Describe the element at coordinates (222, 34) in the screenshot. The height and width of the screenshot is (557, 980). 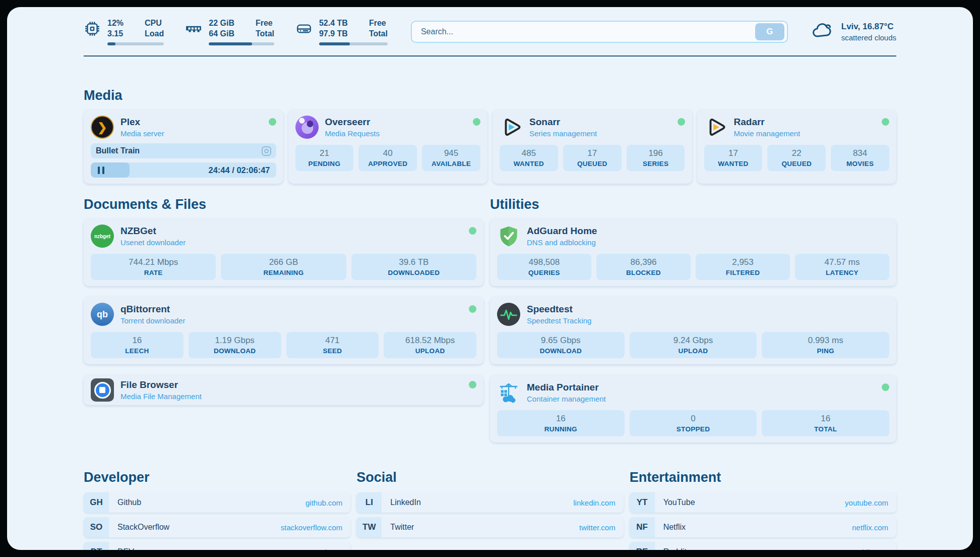
I see `ram-total-value: 64 GiB` at that location.